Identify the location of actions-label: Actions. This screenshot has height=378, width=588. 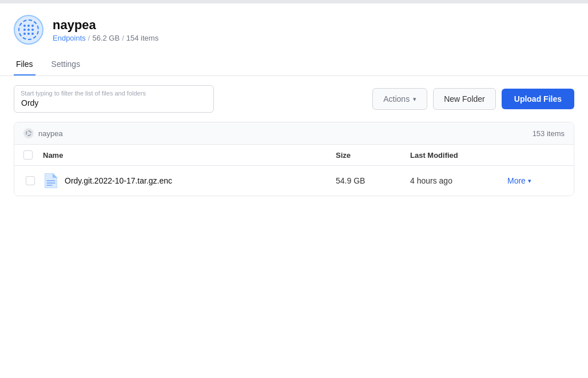
(396, 99).